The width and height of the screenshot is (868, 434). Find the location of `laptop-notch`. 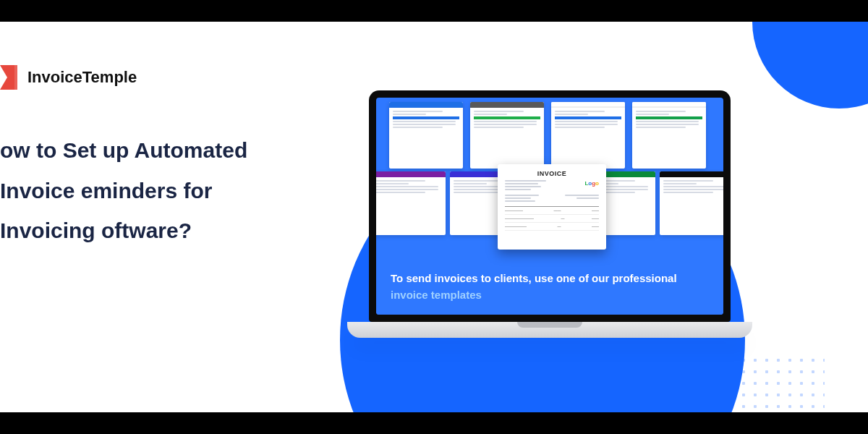

laptop-notch is located at coordinates (550, 325).